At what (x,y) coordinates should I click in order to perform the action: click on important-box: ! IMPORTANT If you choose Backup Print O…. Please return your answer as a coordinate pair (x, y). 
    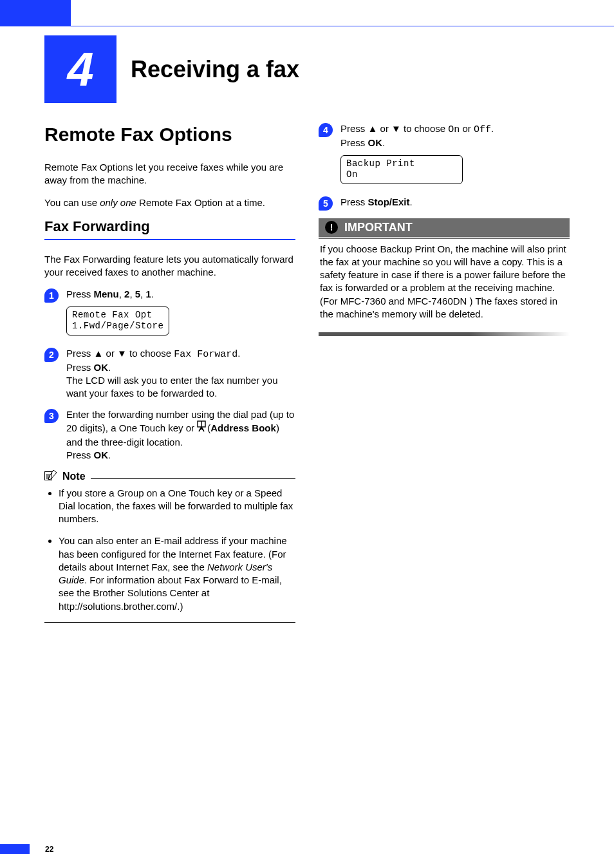
    Looking at the image, I should click on (444, 278).